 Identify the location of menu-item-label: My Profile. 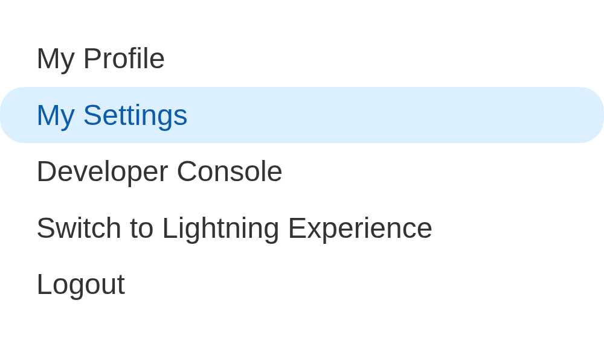
(100, 58).